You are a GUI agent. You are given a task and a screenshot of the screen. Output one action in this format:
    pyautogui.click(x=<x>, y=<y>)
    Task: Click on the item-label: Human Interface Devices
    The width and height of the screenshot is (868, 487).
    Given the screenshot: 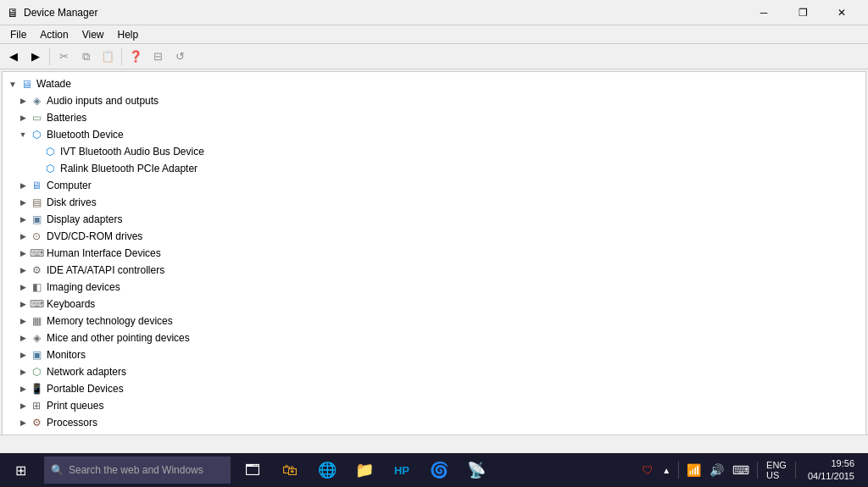 What is the action you would take?
    pyautogui.click(x=103, y=253)
    